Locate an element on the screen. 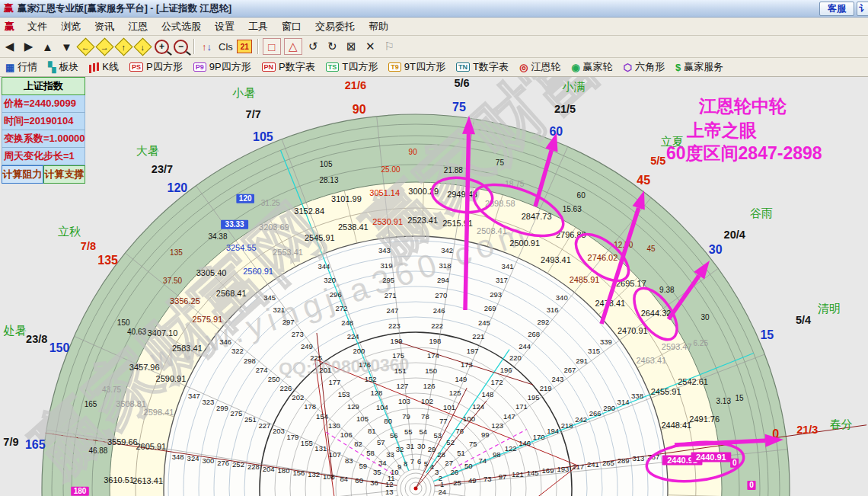 The width and height of the screenshot is (868, 496). menu-item-9: 帮助 is located at coordinates (378, 27).